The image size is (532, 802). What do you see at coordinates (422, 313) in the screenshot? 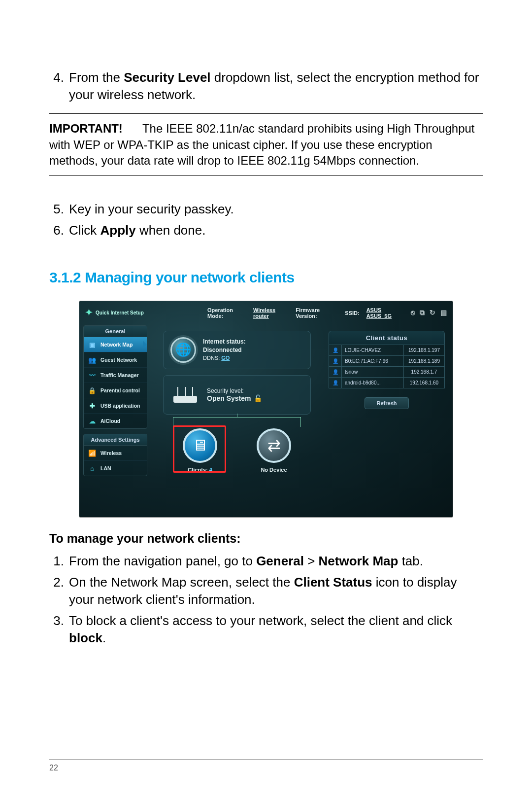
I see `copy-icon: ⧉` at bounding box center [422, 313].